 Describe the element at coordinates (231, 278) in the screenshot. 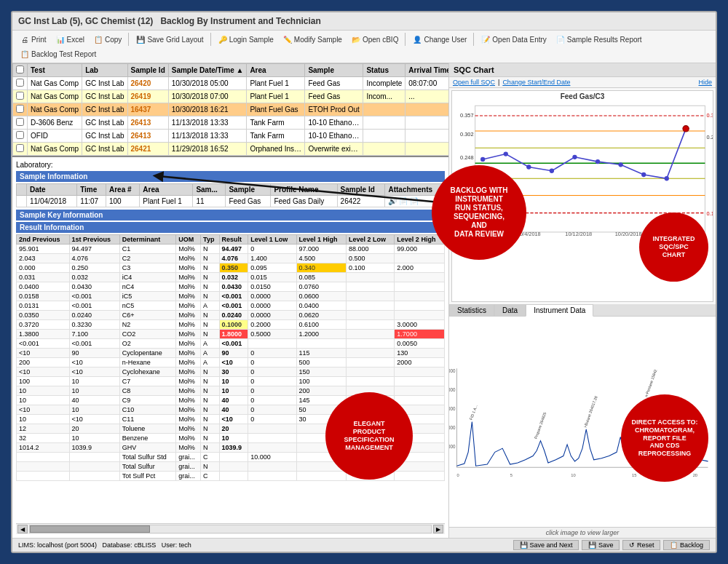

I see `result-row-3: 0.0310.032iC4Mol%N0.0320.0150.085` at that location.